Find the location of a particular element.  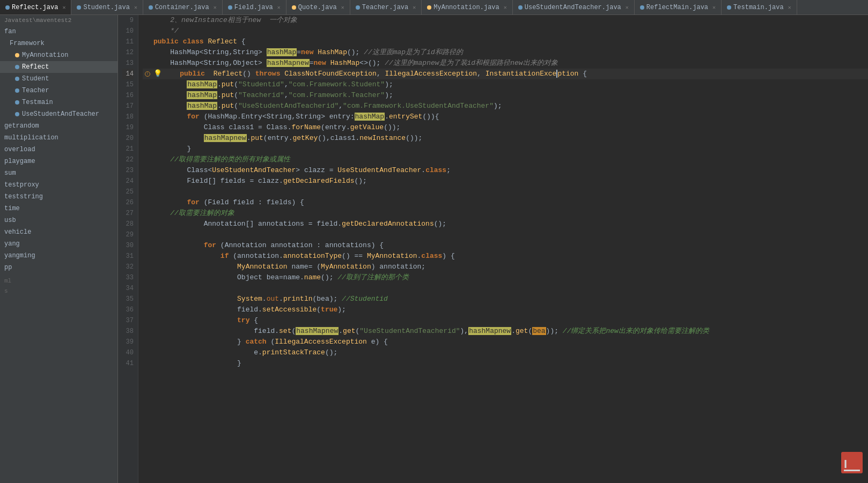

tab-quote-java: Quote.java ✕ is located at coordinates (319, 8).